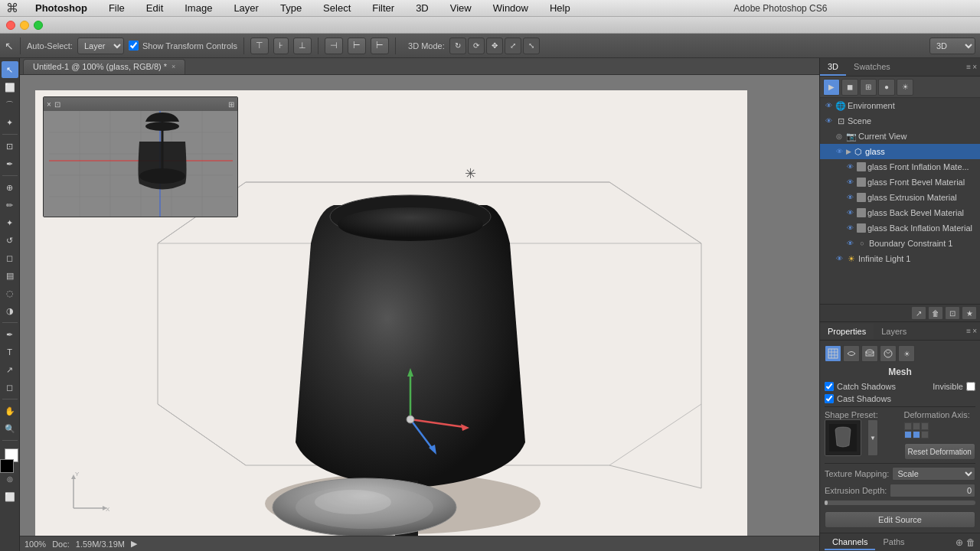 This screenshot has width=980, height=551. What do you see at coordinates (850, 228) in the screenshot?
I see `eye-icon-glass-back-inflation: 👁` at bounding box center [850, 228].